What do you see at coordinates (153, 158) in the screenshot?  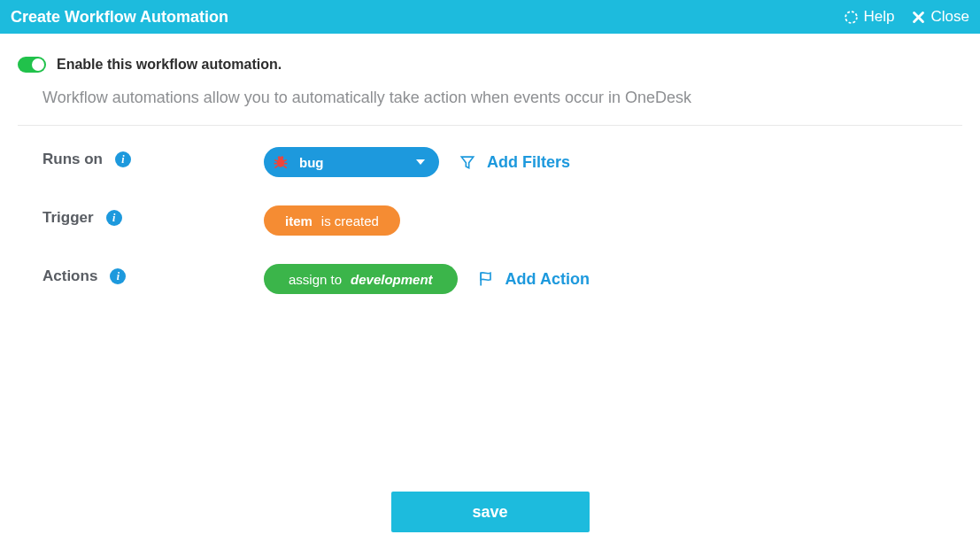 I see `runs-on-label-wrap: Runs on i` at bounding box center [153, 158].